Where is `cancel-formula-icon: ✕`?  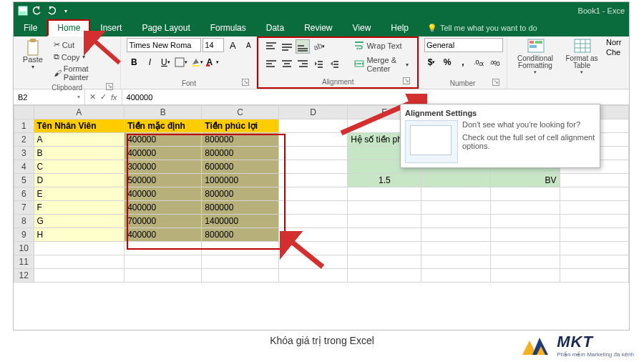 cancel-formula-icon: ✕ is located at coordinates (93, 97).